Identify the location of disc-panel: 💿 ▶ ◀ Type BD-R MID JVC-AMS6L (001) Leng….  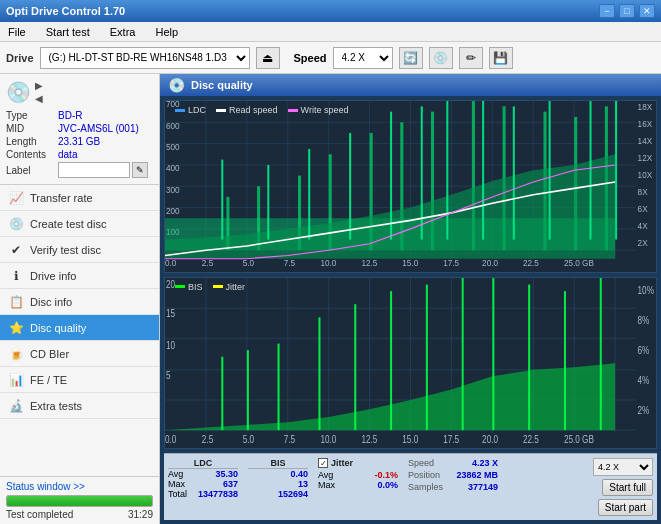
(80, 130).